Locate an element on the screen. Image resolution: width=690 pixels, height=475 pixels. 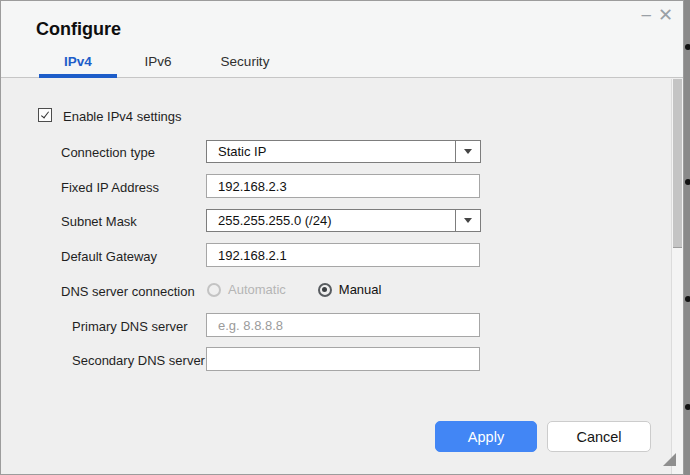
tab-security: Security is located at coordinates (245, 63).